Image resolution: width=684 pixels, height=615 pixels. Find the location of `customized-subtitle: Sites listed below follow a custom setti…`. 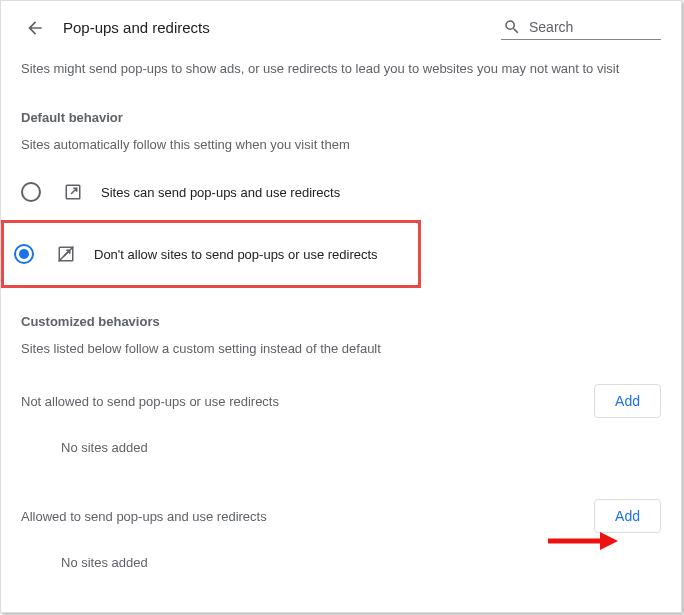

customized-subtitle: Sites listed below follow a custom setti… is located at coordinates (341, 348).